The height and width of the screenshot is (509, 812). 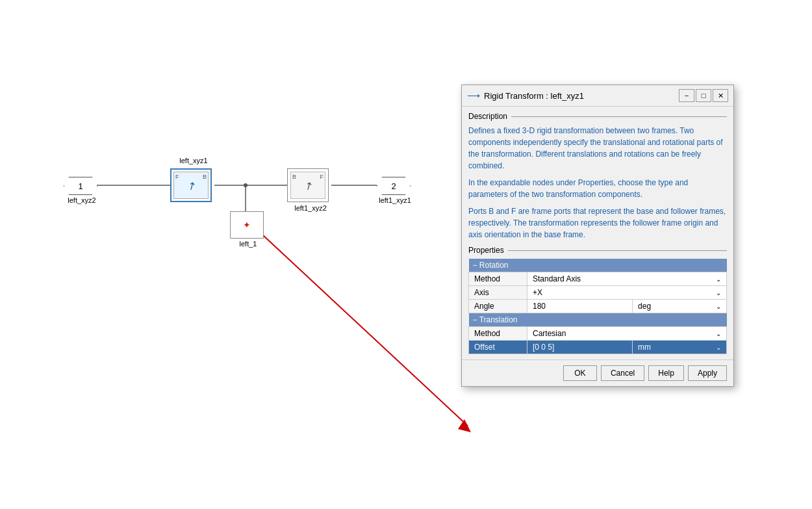 What do you see at coordinates (247, 225) in the screenshot?
I see `small-block-inner: ✦` at bounding box center [247, 225].